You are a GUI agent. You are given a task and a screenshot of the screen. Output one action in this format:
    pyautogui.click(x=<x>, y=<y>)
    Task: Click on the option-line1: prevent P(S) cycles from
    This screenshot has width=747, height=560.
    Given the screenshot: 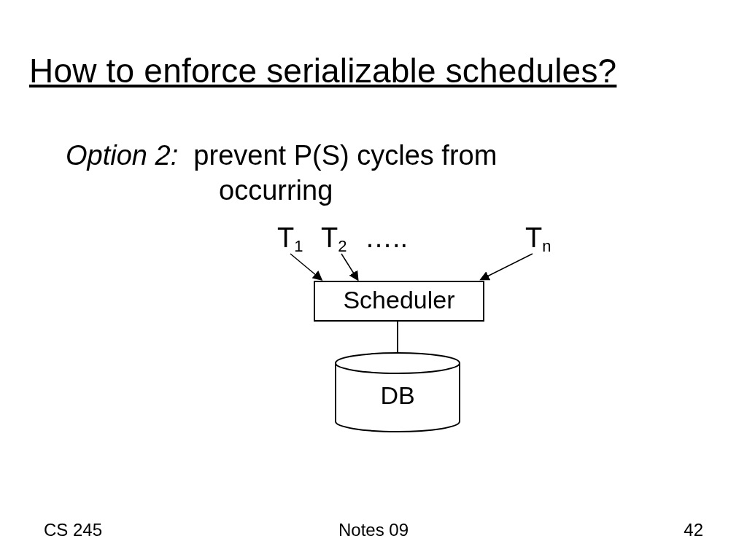 What is the action you would take?
    pyautogui.click(x=345, y=155)
    